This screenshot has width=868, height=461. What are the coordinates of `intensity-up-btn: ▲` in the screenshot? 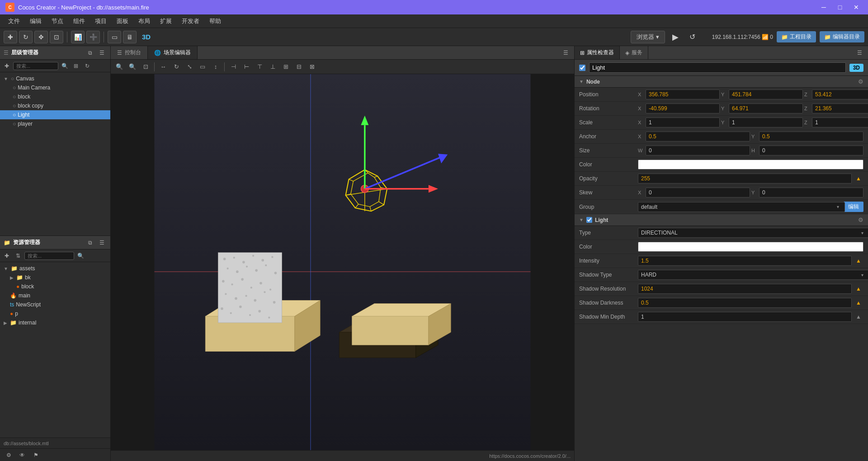 It's located at (859, 261).